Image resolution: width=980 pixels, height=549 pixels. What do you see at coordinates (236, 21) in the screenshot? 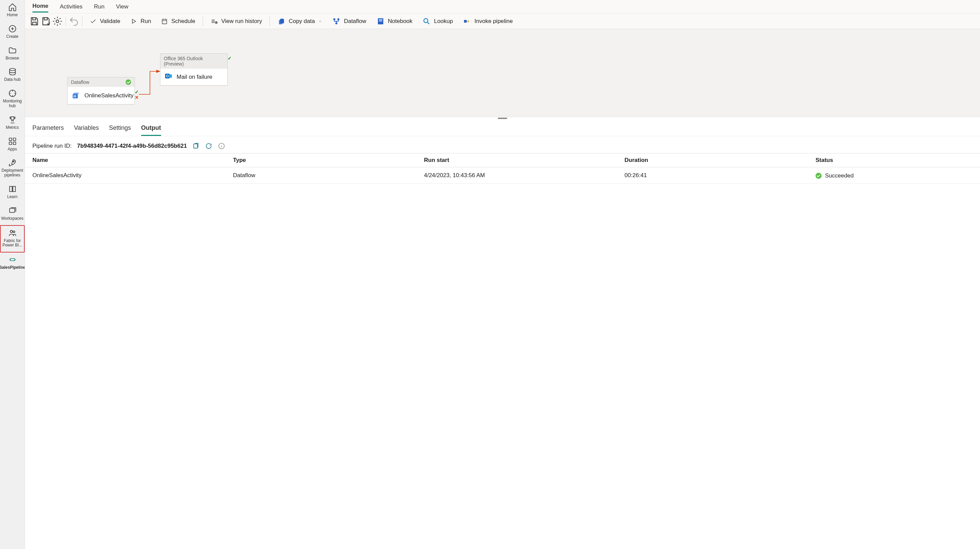
I see `view-run-history-button: View run history` at bounding box center [236, 21].